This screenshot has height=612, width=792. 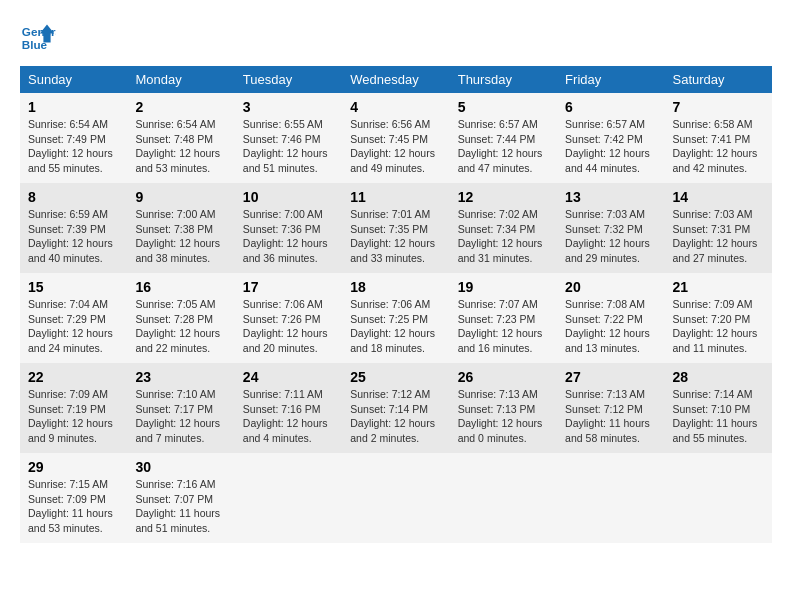 I want to click on day-info: Sunrise: 6:55 AM Sunset: 7:46 PM Dayligh…, so click(x=288, y=146).